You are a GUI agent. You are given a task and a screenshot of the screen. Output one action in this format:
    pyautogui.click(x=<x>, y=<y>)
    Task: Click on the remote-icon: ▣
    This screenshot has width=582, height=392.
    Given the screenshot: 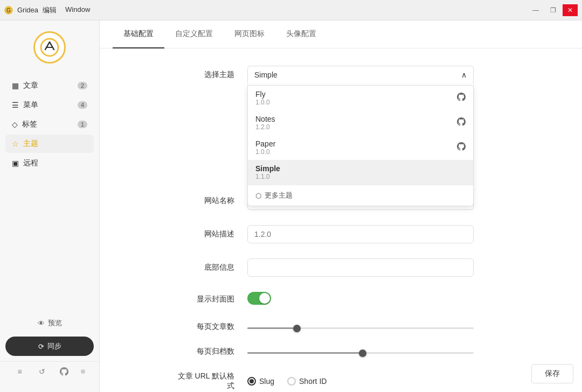 What is the action you would take?
    pyautogui.click(x=15, y=163)
    